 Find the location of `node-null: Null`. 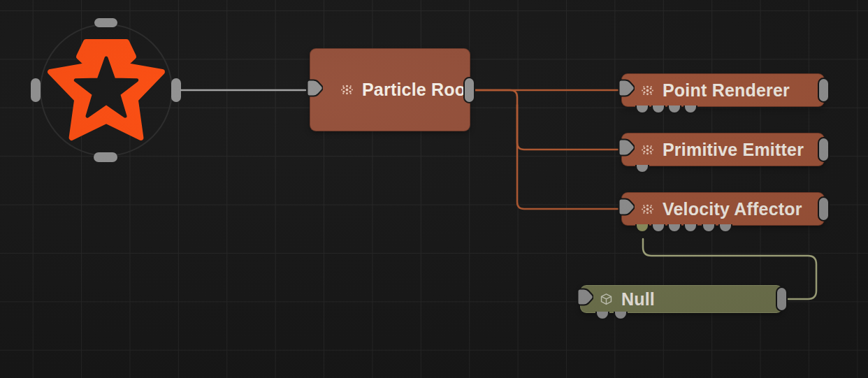

node-null: Null is located at coordinates (681, 299).